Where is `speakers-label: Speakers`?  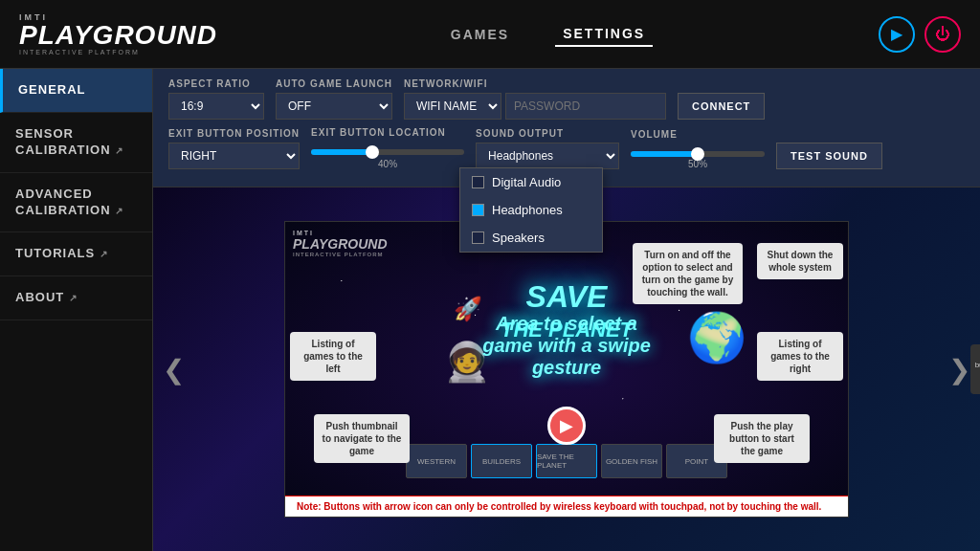 speakers-label: Speakers is located at coordinates (519, 237).